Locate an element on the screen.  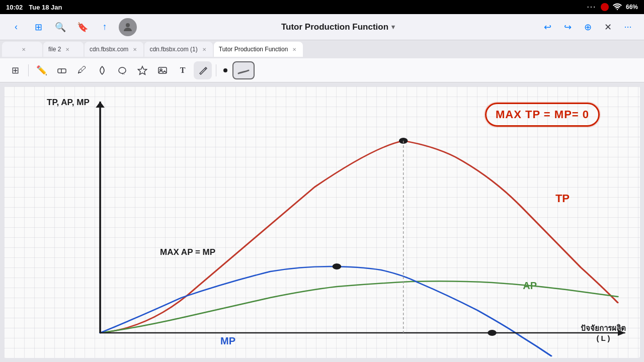
status-bar: 10:02 Tue 18 Jan ··· 66% is located at coordinates (322, 7).